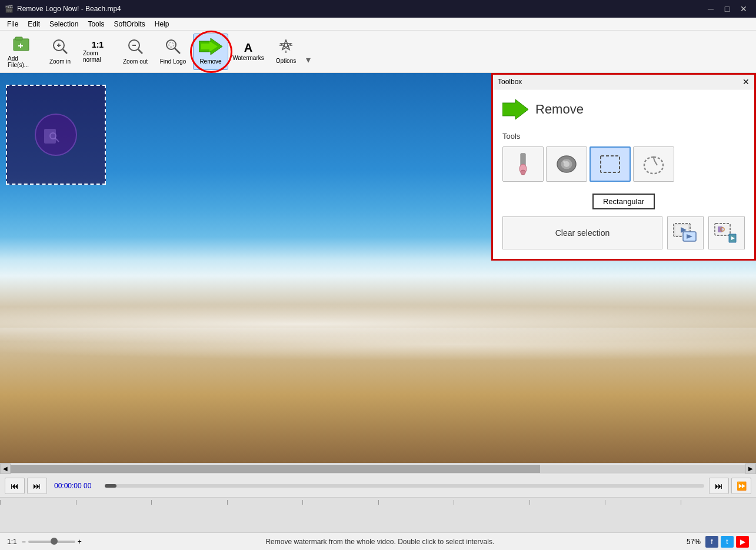 The height and width of the screenshot is (550, 756). What do you see at coordinates (98, 45) in the screenshot?
I see `zoom-normal-icon: 1:1` at bounding box center [98, 45].